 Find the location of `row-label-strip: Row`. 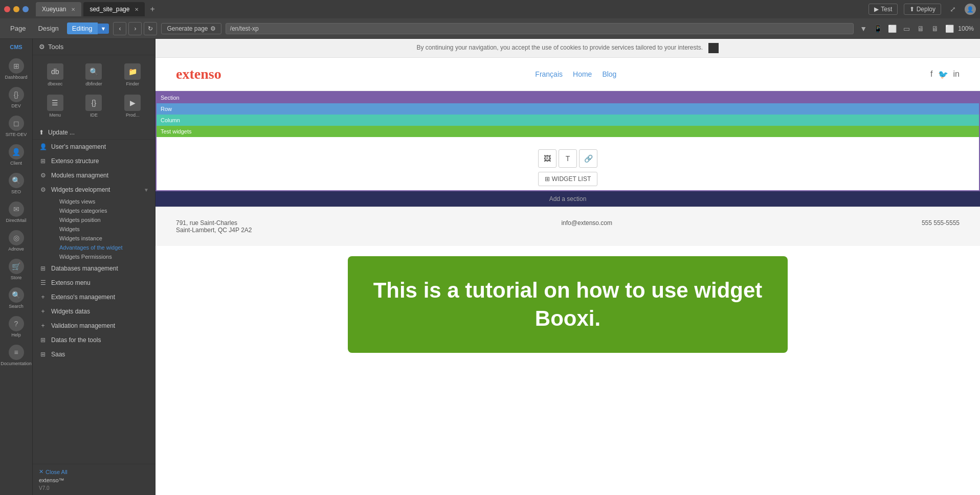

row-label-strip: Row is located at coordinates (568, 109).